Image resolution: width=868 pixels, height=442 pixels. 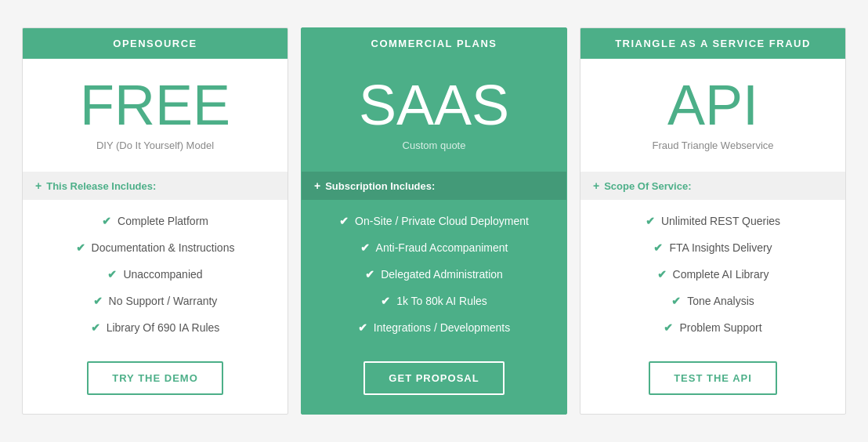 I want to click on feature-list-api: ✔Unlimited REST Queries✔FTA Insights Del…, so click(x=713, y=274).